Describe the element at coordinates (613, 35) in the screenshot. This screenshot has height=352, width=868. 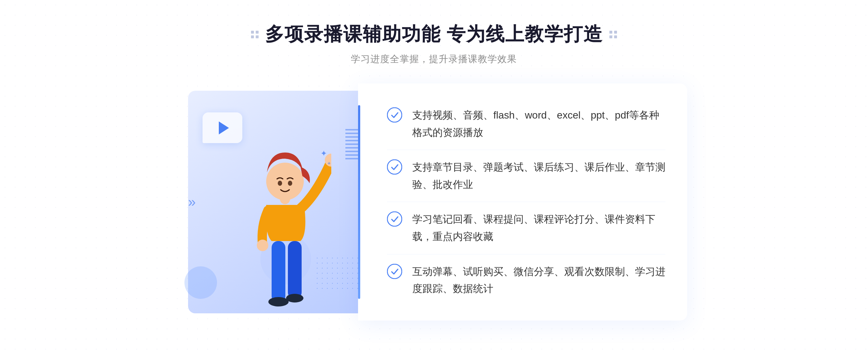
I see `right-decorator` at that location.